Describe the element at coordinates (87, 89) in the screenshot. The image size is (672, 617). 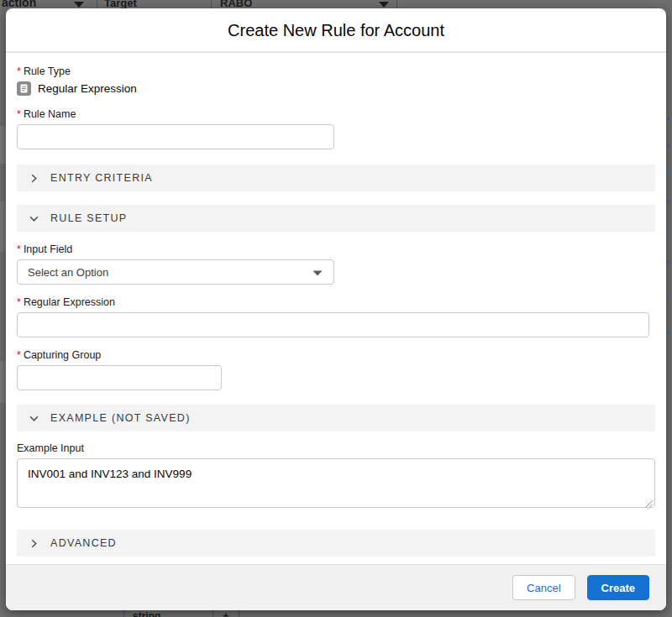
I see `rule-type-value: Regular Expression` at that location.